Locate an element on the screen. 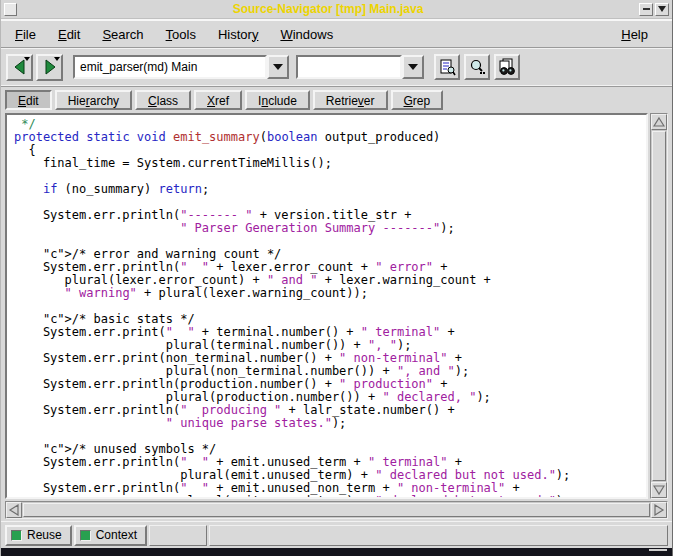  minimize-icon is located at coordinates (646, 9).